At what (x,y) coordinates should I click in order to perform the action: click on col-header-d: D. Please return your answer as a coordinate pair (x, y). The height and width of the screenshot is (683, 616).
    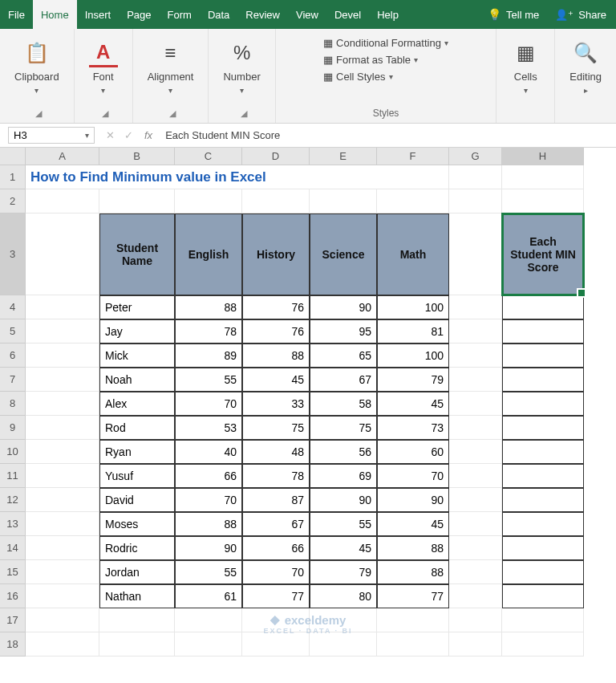
    Looking at the image, I should click on (276, 157).